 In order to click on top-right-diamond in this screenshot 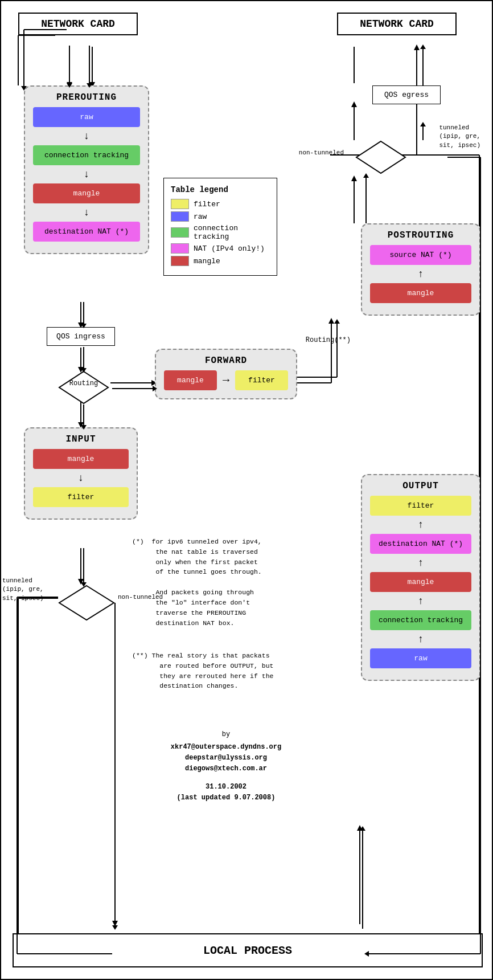, I will do `click(381, 158)`.